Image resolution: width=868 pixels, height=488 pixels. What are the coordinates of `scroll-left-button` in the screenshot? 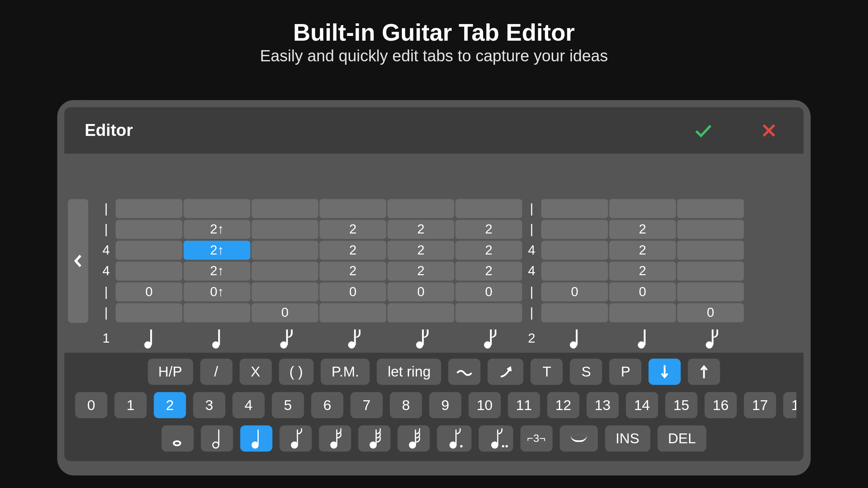 It's located at (78, 261).